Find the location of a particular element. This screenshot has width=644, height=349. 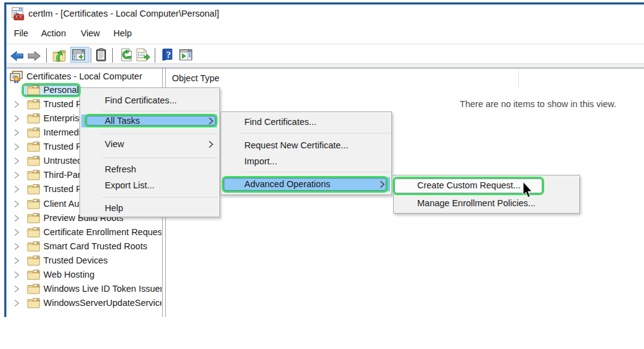

menubar-item-view: View is located at coordinates (90, 34).